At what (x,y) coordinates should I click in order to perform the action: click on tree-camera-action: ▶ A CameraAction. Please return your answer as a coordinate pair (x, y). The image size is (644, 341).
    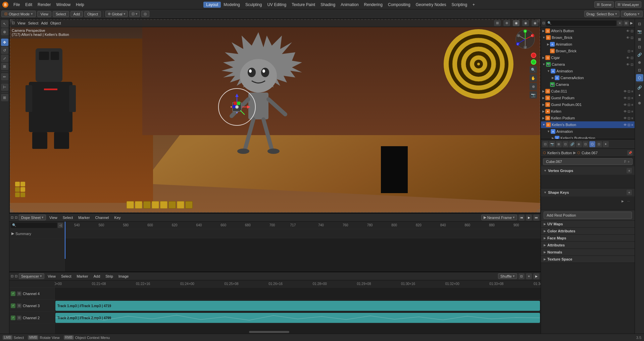
    Looking at the image, I should click on (588, 78).